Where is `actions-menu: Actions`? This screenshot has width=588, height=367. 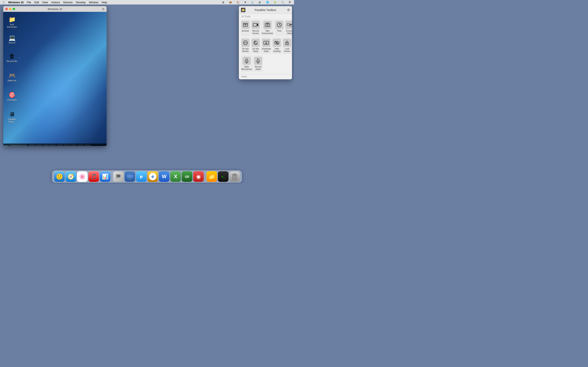 actions-menu: Actions is located at coordinates (56, 2).